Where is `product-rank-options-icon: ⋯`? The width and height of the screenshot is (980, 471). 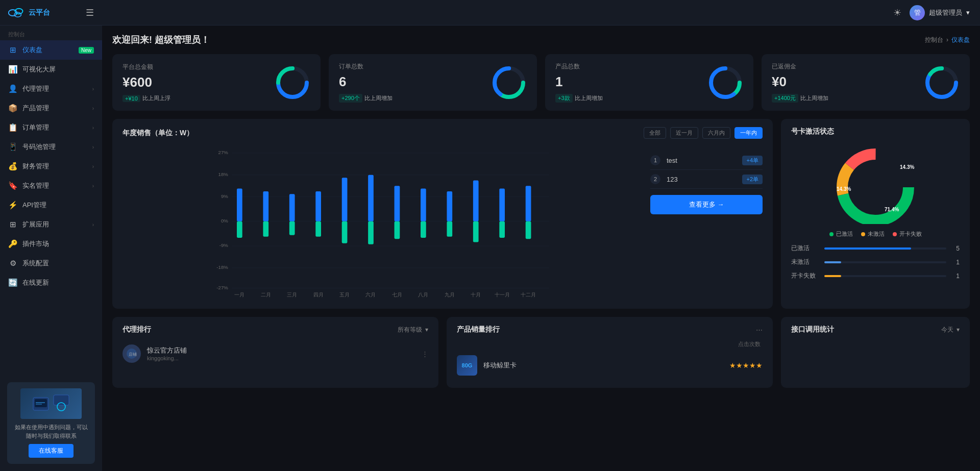 product-rank-options-icon: ⋯ is located at coordinates (760, 330).